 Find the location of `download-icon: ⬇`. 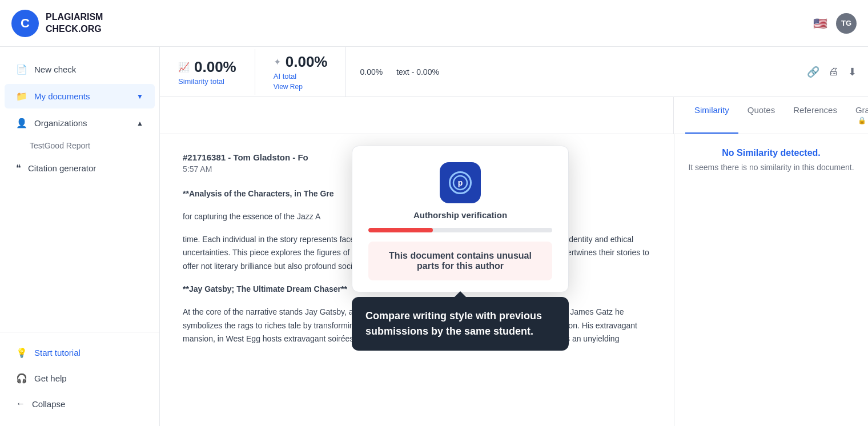

download-icon: ⬇ is located at coordinates (852, 72).